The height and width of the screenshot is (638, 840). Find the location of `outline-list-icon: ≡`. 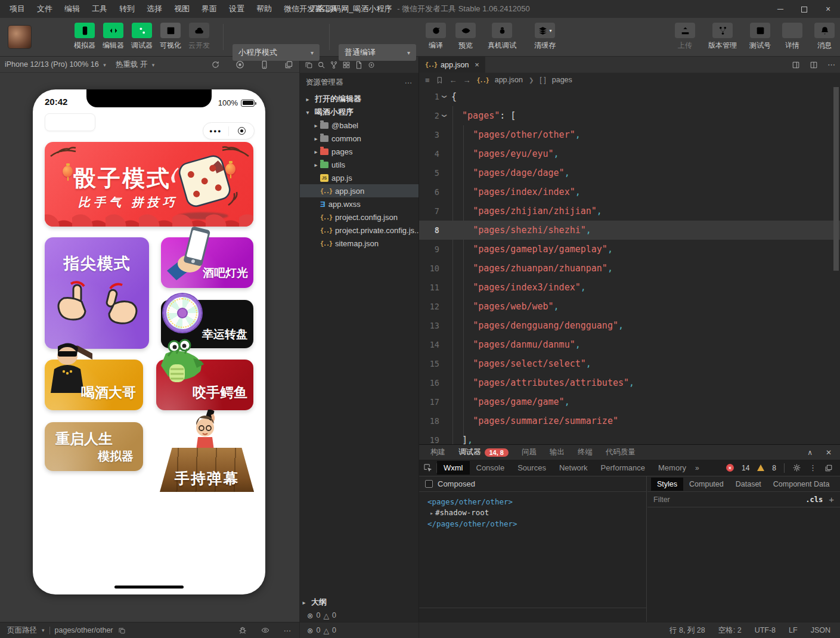

outline-list-icon: ≡ is located at coordinates (427, 80).